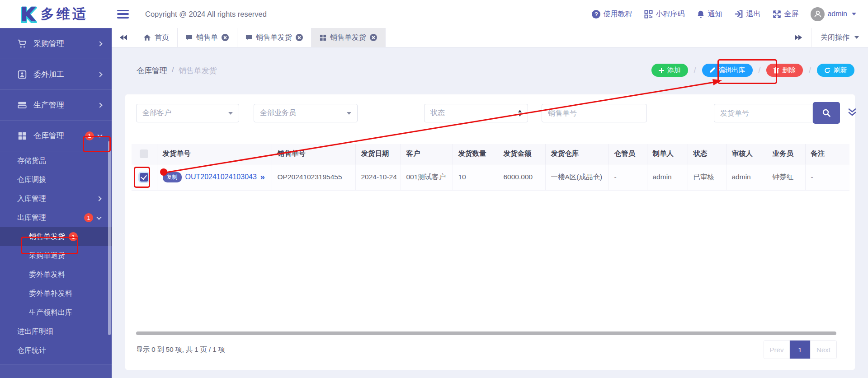 This screenshot has width=868, height=378. What do you see at coordinates (47, 256) in the screenshot?
I see `sidebar-item-label: 采购单退货` at bounding box center [47, 256].